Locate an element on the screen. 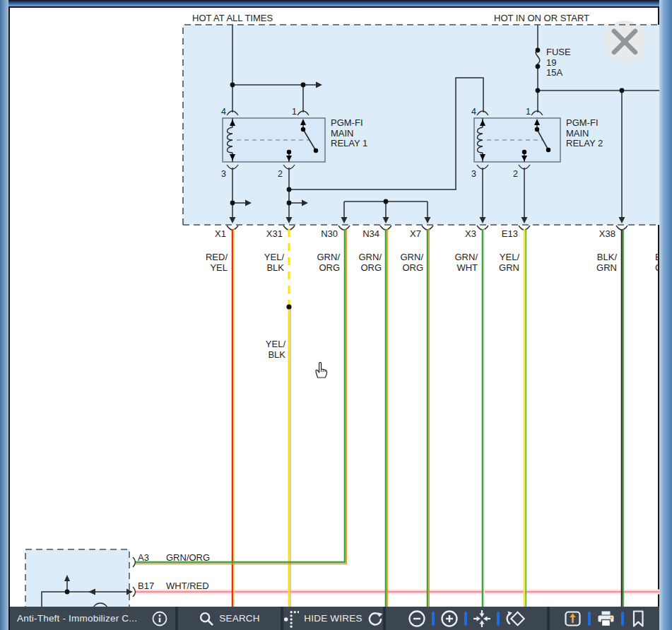  svg-text: 15A is located at coordinates (554, 72).